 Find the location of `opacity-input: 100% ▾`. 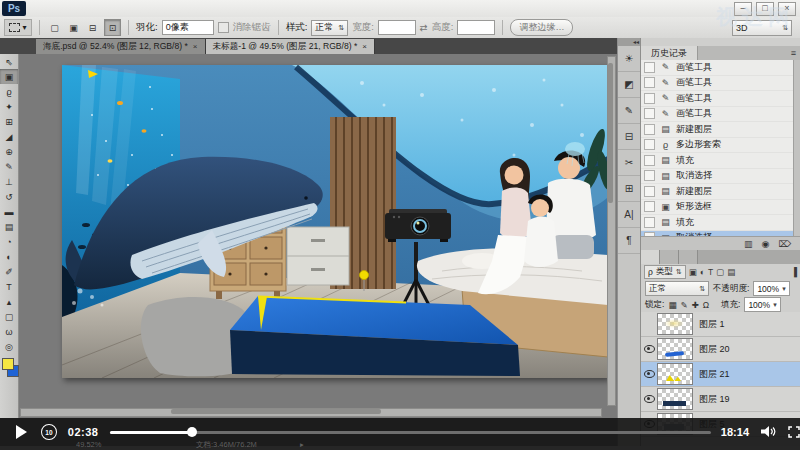

opacity-input: 100% ▾ is located at coordinates (771, 288).